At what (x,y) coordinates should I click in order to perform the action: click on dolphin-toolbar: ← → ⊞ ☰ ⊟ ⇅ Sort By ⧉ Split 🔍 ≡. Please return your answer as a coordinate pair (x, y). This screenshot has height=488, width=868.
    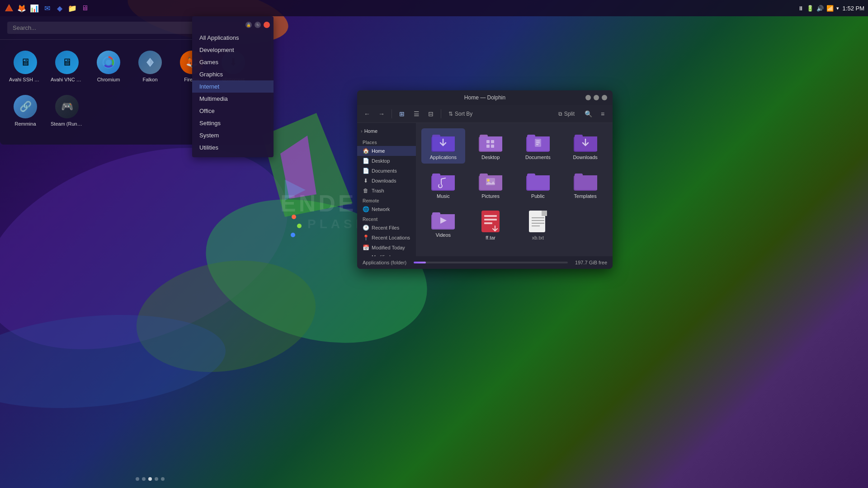
    Looking at the image, I should click on (485, 114).